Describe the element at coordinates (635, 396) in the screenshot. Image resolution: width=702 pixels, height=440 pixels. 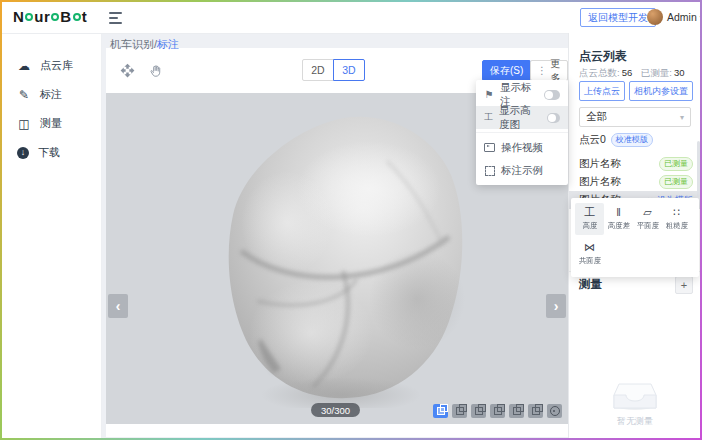
I see `empty-box-icon` at that location.